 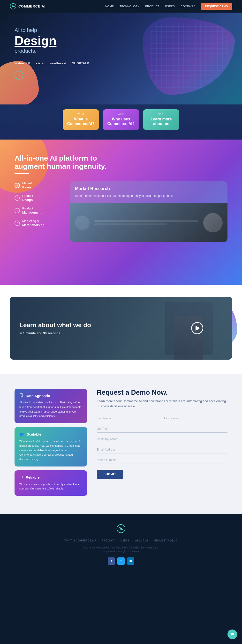 What do you see at coordinates (216, 6) in the screenshot?
I see `request-demo-button: REQUEST DEMO` at bounding box center [216, 6].